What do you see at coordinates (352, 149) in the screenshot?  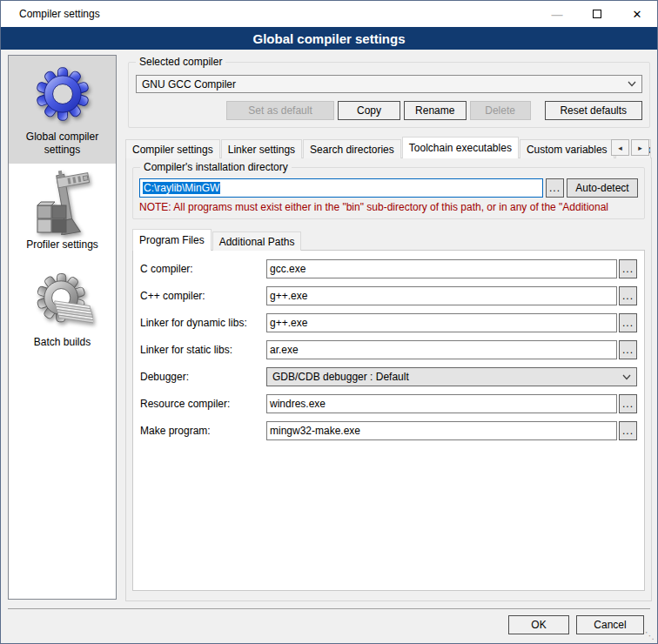 I see `tab-search-directories: Search directories` at bounding box center [352, 149].